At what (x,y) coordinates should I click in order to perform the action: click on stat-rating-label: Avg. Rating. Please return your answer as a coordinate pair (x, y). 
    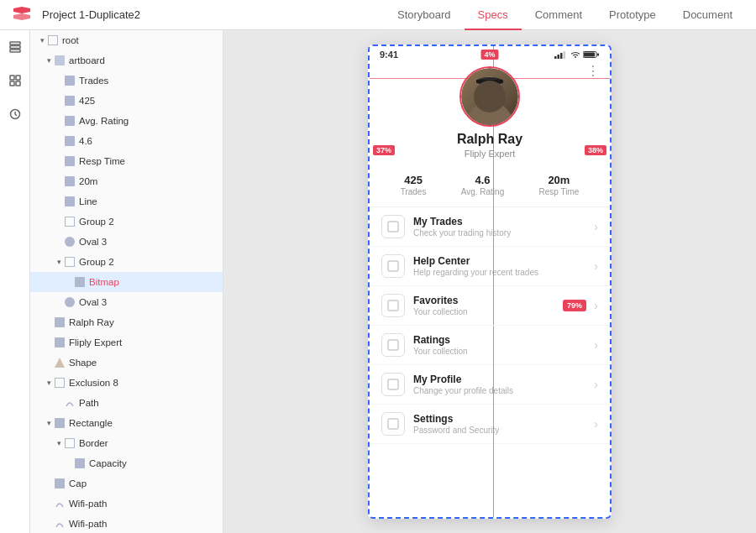
    Looking at the image, I should click on (483, 191).